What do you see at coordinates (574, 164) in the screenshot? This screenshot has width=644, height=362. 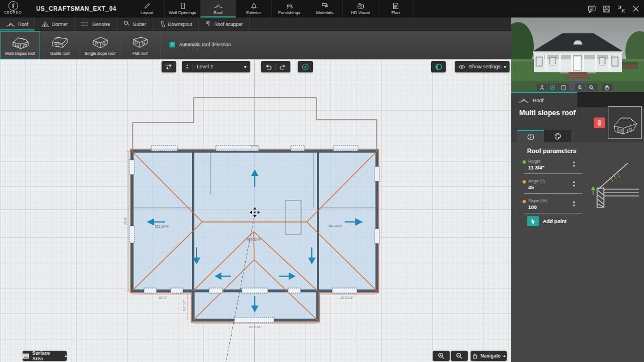 I see `height-stepper: ▲▼` at bounding box center [574, 164].